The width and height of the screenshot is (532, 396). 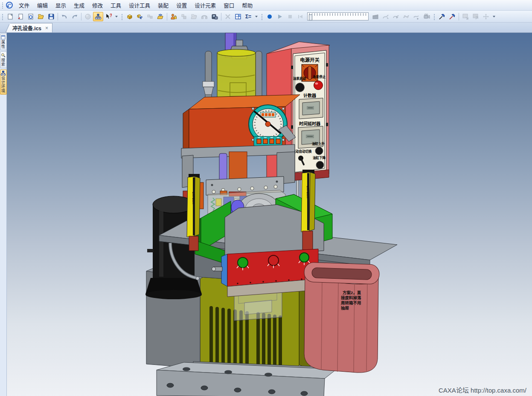 What do you see at coordinates (182, 5) in the screenshot?
I see `menu-settings: 设置` at bounding box center [182, 5].